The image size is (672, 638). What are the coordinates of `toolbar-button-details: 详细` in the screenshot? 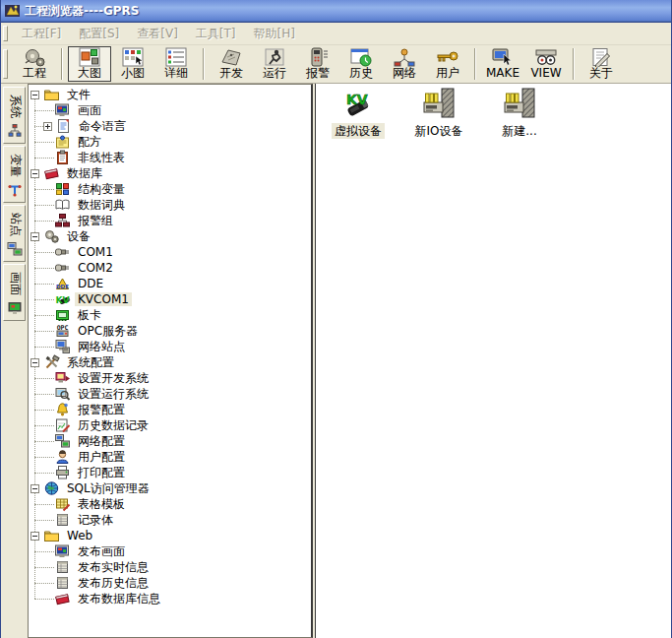 It's located at (176, 64).